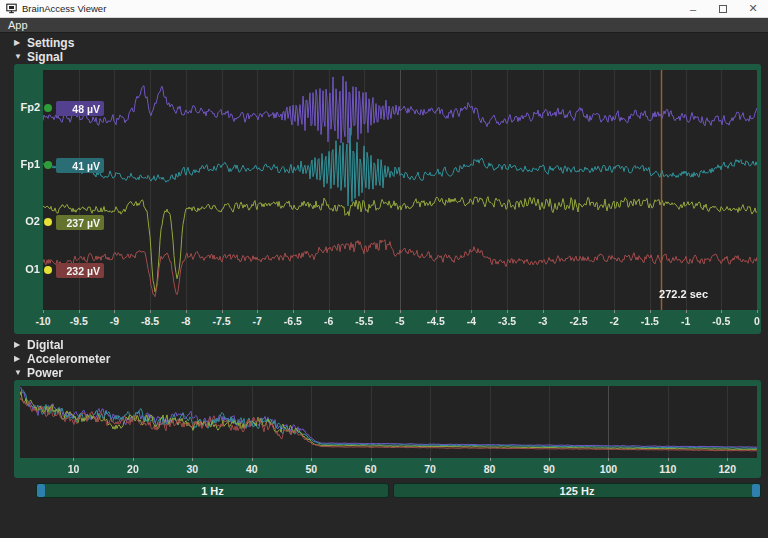 The width and height of the screenshot is (768, 538). Describe the element at coordinates (44, 42) in the screenshot. I see `section-header-settings: ▶ Settings` at that location.